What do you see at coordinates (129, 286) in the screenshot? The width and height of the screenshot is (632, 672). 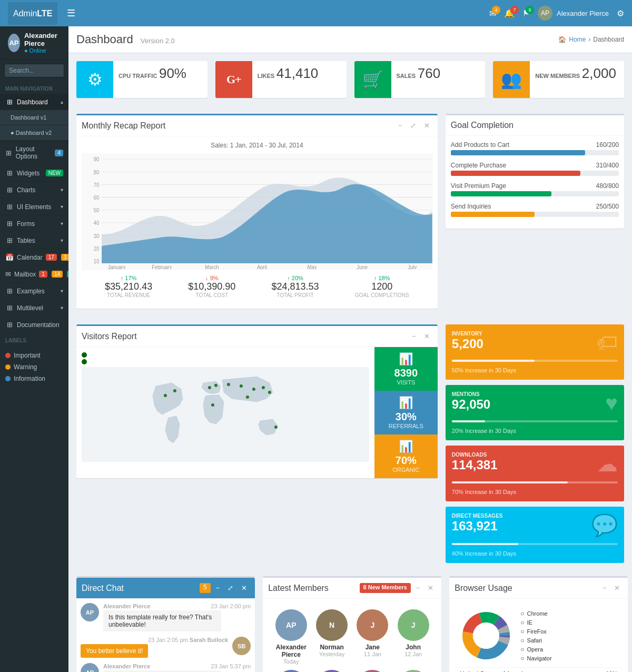 I see `revenue-value: $35,210.43` at bounding box center [129, 286].